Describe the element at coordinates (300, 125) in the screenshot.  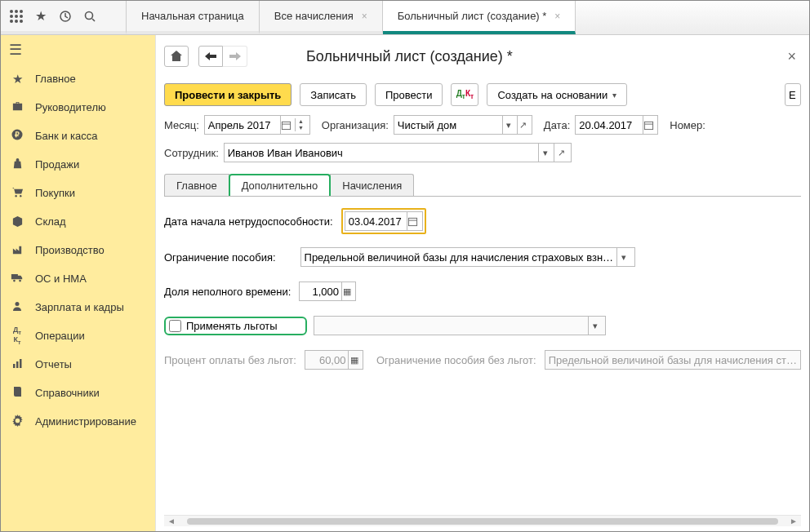
I see `month-spinner: ▲▼` at that location.